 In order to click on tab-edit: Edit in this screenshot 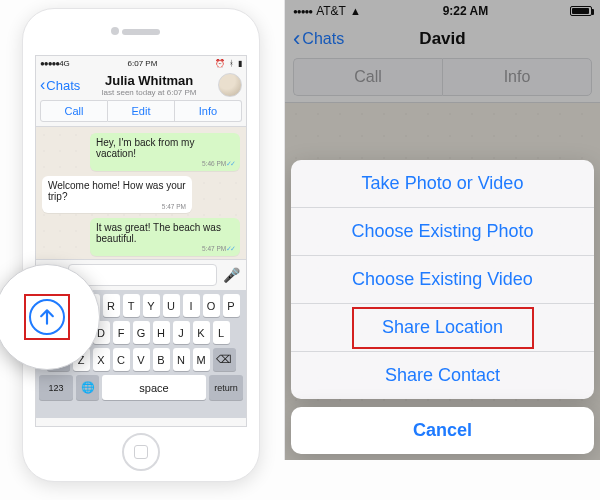, I will do `click(142, 111)`.